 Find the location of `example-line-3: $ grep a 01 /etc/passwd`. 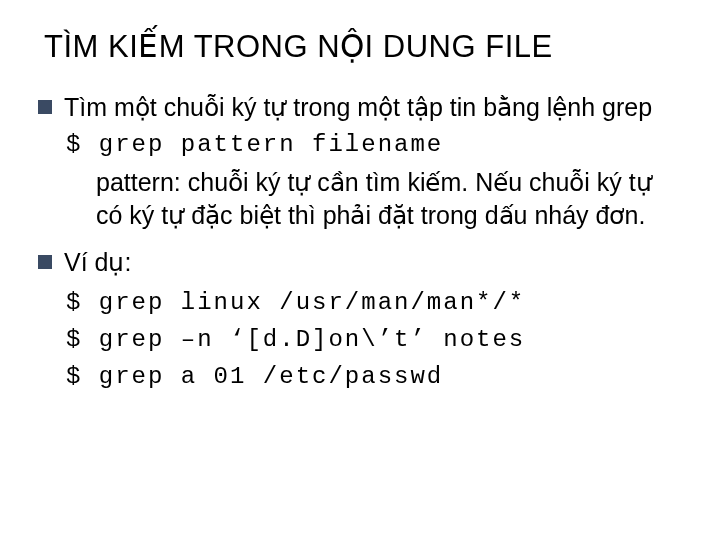

example-line-3: $ grep a 01 /etc/passwd is located at coordinates (376, 376).